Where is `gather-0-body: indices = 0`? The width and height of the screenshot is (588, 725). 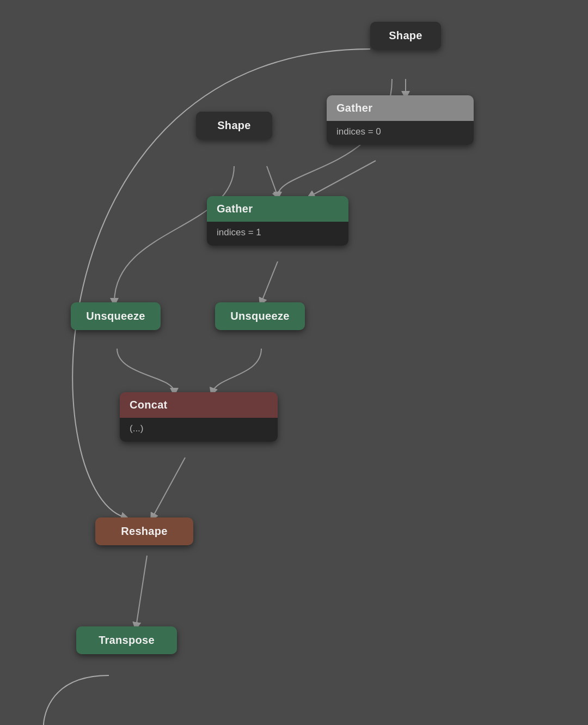
gather-0-body: indices = 0 is located at coordinates (400, 133).